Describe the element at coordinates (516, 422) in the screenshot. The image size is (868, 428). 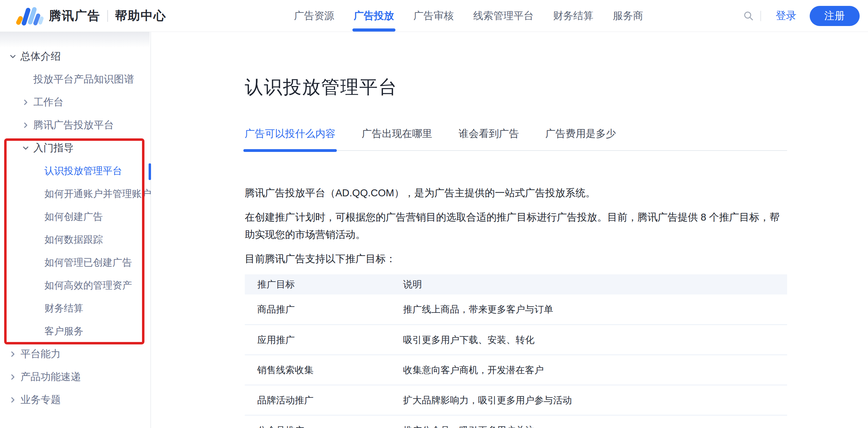
I see `table-row: 公众号推广 推广公众号，吸引更多用户关注` at that location.